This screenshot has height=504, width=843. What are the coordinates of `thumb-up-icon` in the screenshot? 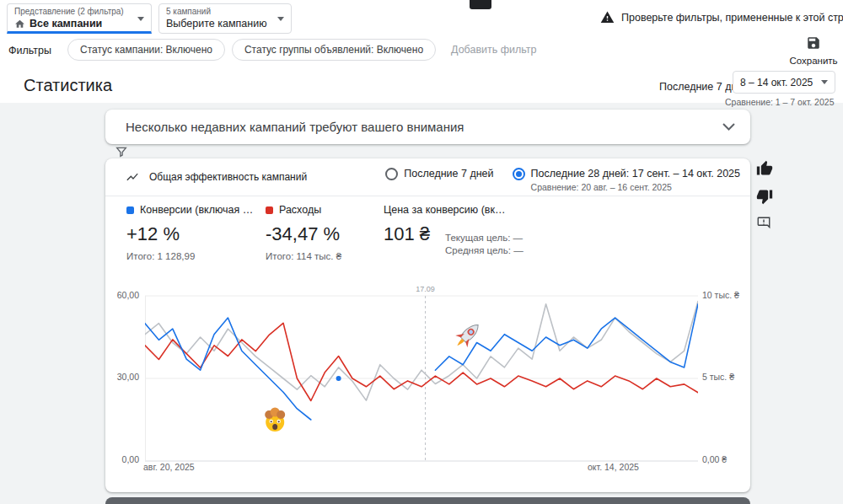 It's located at (765, 169).